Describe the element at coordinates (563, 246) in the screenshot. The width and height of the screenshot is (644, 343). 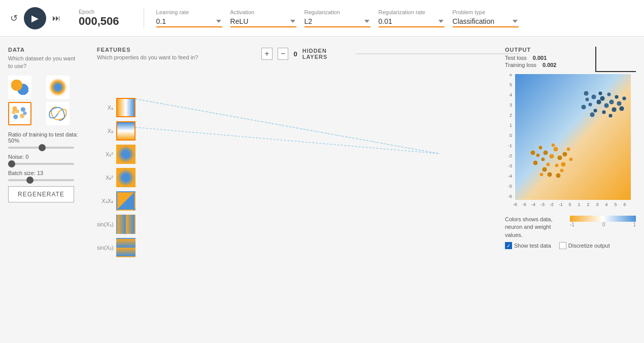
I see `discretize-output-checkbox` at that location.